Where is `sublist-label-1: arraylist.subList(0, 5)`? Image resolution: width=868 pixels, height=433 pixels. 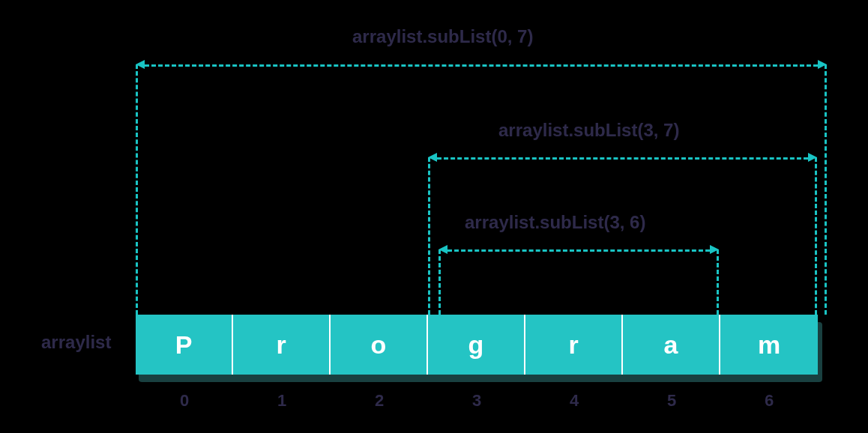 sublist-label-1: arraylist.subList(0, 5) is located at coordinates (442, 37).